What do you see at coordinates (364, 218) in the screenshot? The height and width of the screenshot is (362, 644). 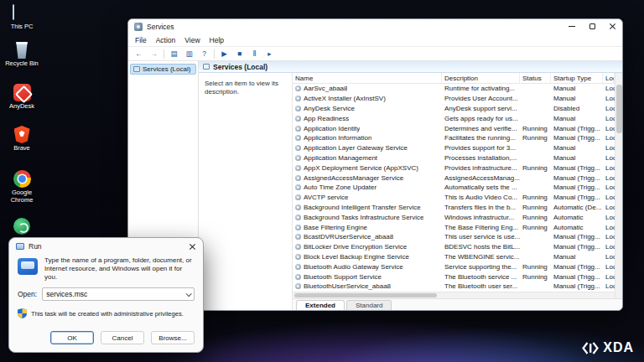 I see `service-name: Background Tasks Infrastructure Service` at bounding box center [364, 218].